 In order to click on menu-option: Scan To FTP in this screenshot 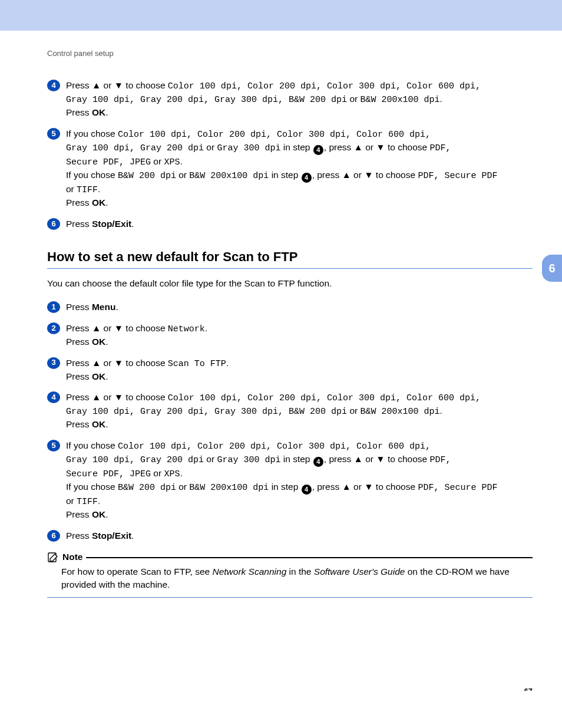, I will do `click(197, 364)`.